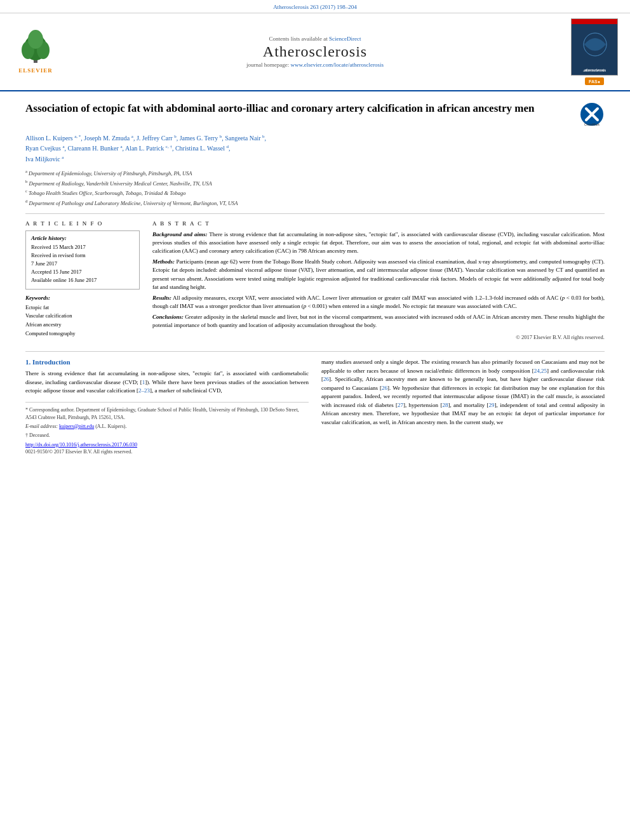  Describe the element at coordinates (379, 321) in the screenshot. I see `abstract-conclusions: Conclusions: Greater adiposity in the sk…` at that location.